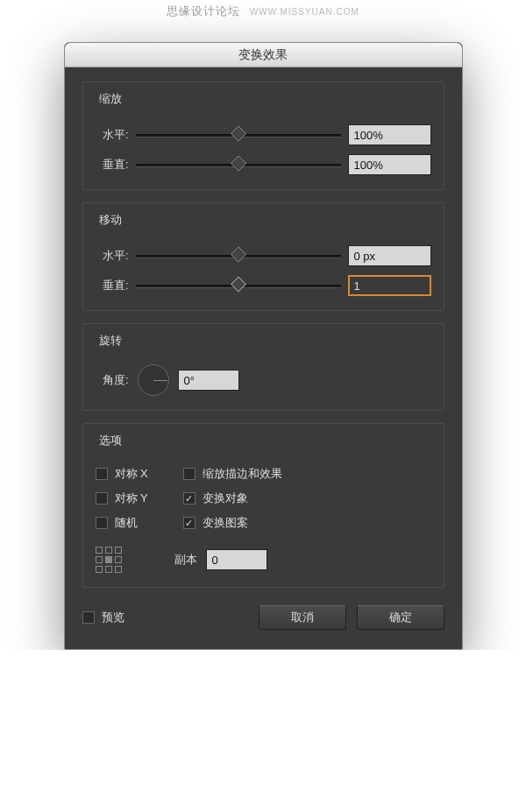  I want to click on anchor-row: 副本 0, so click(263, 560).